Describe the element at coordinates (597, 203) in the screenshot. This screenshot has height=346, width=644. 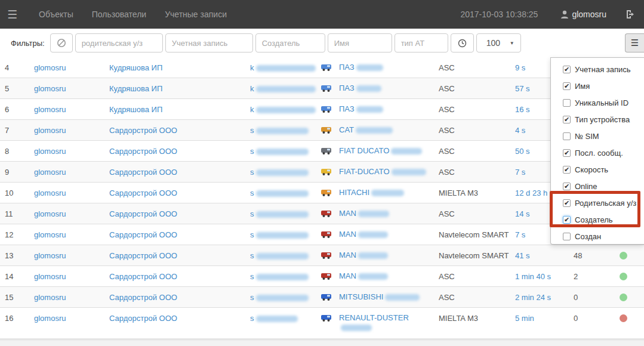
I see `column-menu-item: ✔Родительская у/з` at that location.